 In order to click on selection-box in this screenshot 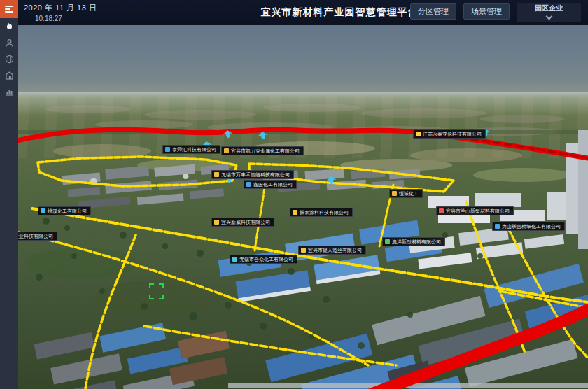, I will do `click(157, 291)`.